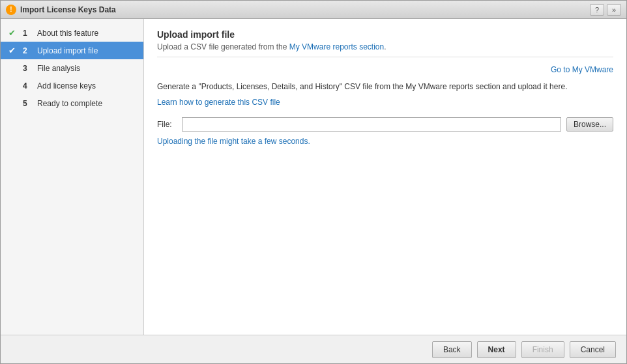  What do you see at coordinates (72, 68) in the screenshot?
I see `sidebar-item-analysis: ✔ 3 File analysis` at bounding box center [72, 68].